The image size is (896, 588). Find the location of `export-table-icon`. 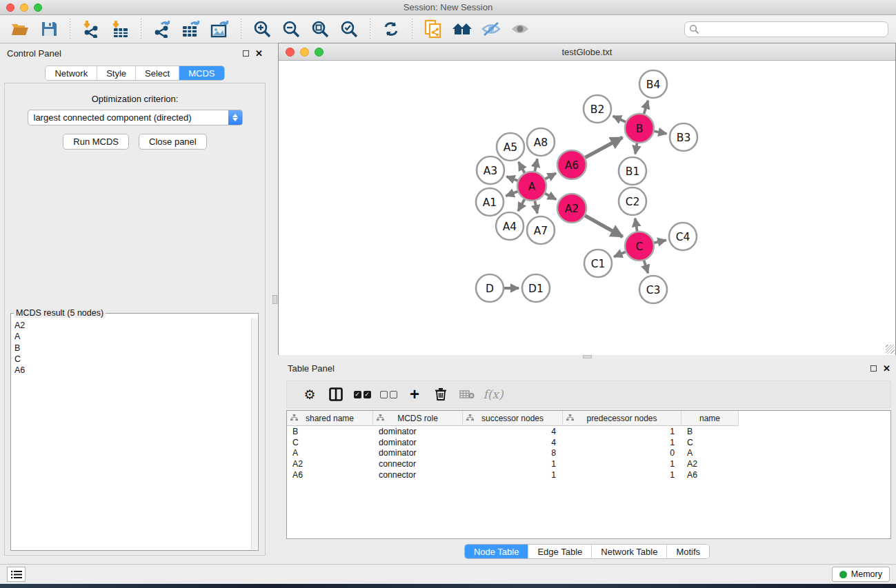

export-table-icon is located at coordinates (191, 29).